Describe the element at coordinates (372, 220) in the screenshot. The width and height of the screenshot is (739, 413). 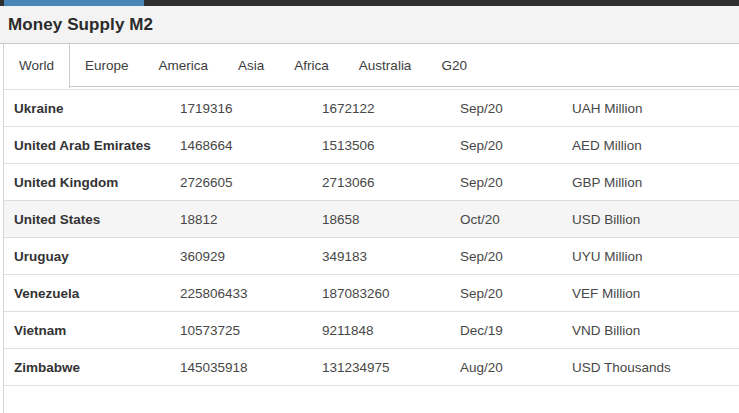
I see `table-row: United States1881218658Oct/20USD Billion` at that location.